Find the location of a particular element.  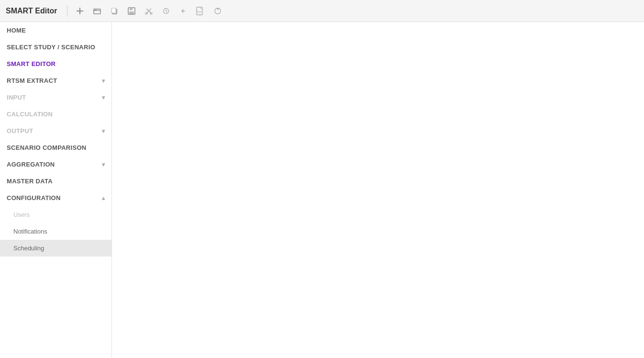

sidebar-item-aggregation-label: AGGREGATION is located at coordinates (31, 165).